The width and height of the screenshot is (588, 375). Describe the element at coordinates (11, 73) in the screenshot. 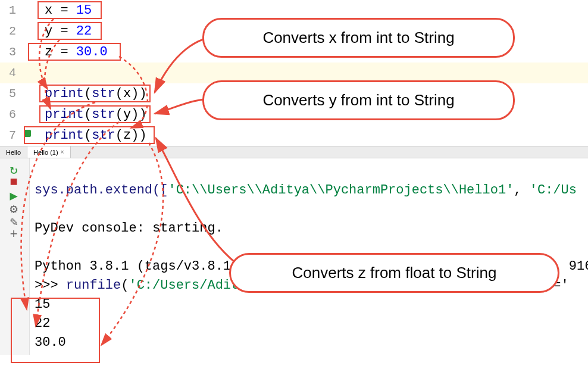

I see `line-number: 4` at that location.